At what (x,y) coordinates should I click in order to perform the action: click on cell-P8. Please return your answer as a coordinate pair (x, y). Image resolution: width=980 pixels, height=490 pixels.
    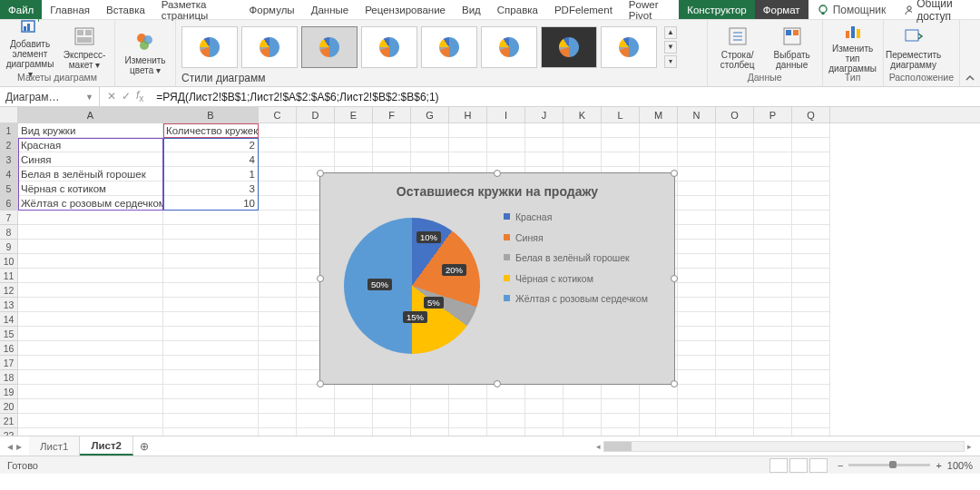
    Looking at the image, I should click on (773, 232).